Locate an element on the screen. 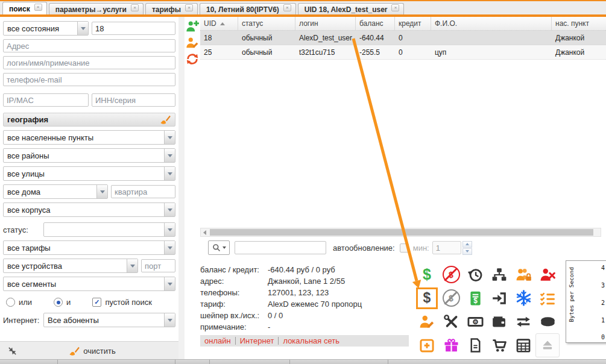 The width and height of the screenshot is (606, 364). login-name-input is located at coordinates (89, 63).